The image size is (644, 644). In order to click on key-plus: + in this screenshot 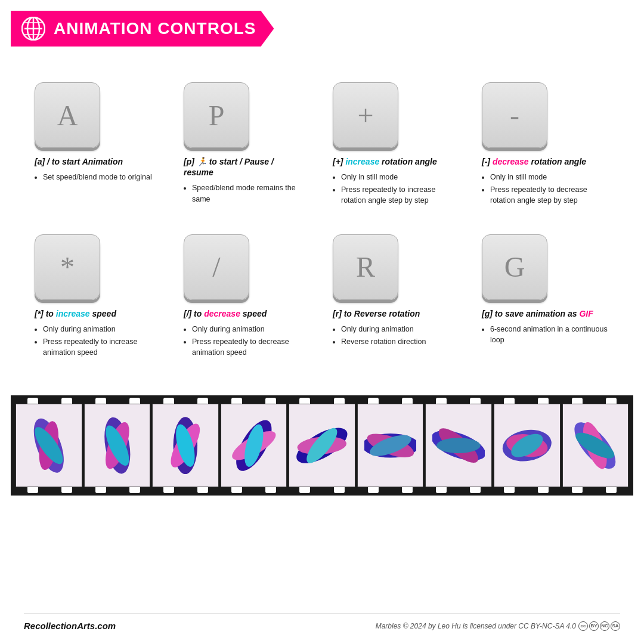, I will do `click(366, 115)`.